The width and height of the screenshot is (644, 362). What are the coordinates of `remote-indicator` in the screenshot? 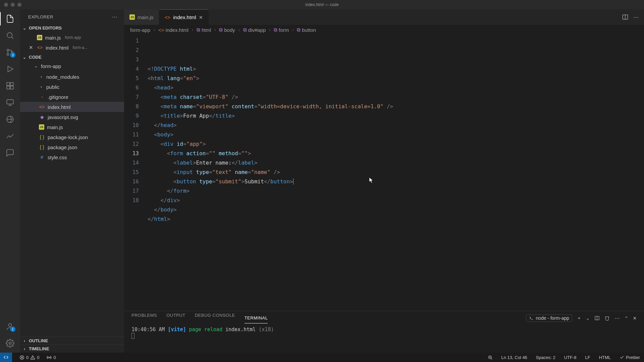 It's located at (6, 357).